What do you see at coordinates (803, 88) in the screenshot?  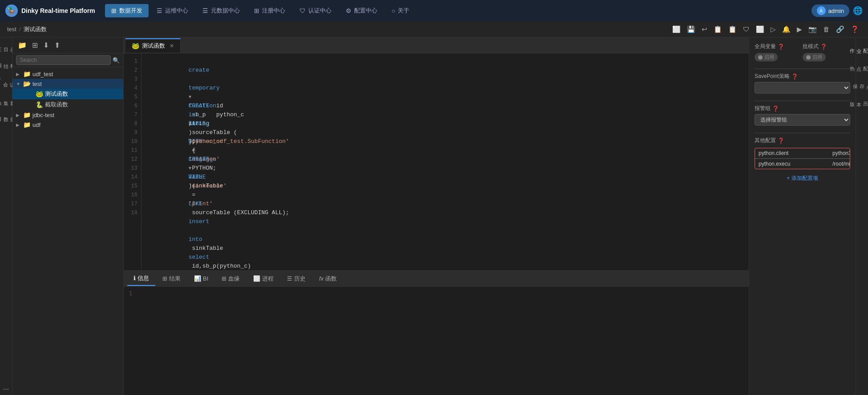 I see `savepoint-select` at bounding box center [803, 88].